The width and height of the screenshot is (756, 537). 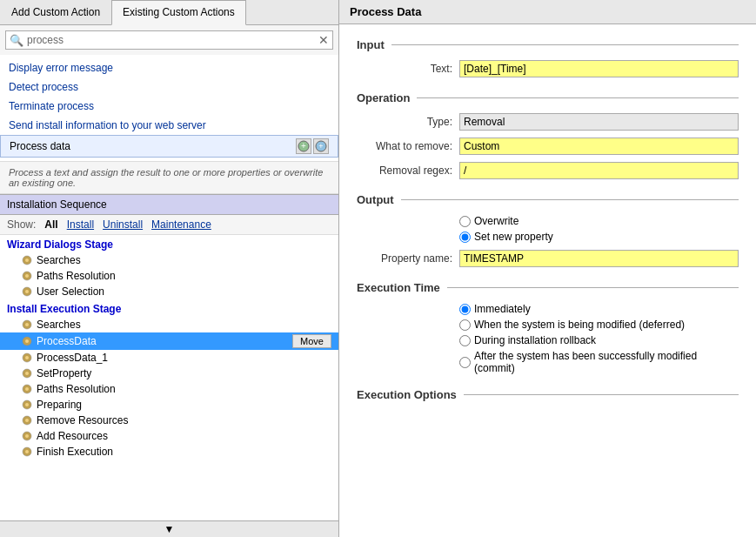 What do you see at coordinates (599, 171) in the screenshot?
I see `removal-regex-field` at bounding box center [599, 171].